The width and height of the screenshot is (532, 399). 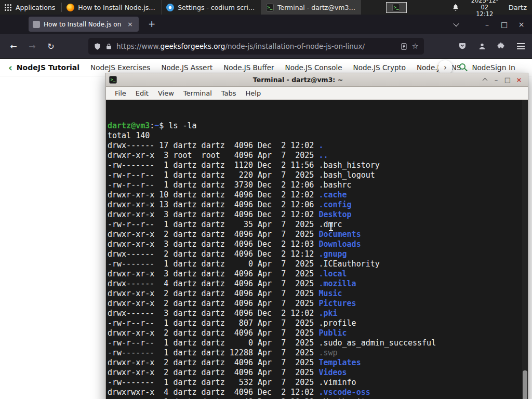 I want to click on terminal-menu-edit: Edit, so click(x=142, y=94).